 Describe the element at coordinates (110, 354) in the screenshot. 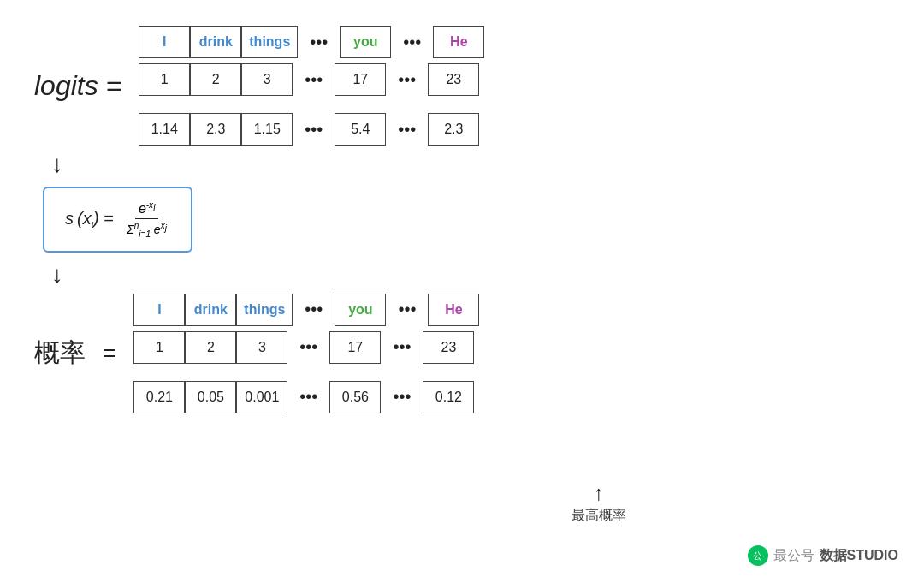

I see `equals-sign: =` at that location.